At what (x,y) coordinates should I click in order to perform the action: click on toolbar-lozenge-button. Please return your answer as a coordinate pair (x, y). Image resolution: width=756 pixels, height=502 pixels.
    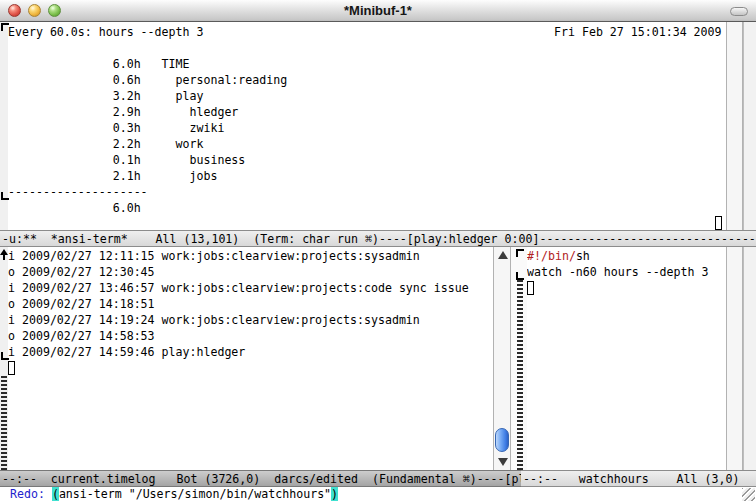
    Looking at the image, I should click on (739, 12).